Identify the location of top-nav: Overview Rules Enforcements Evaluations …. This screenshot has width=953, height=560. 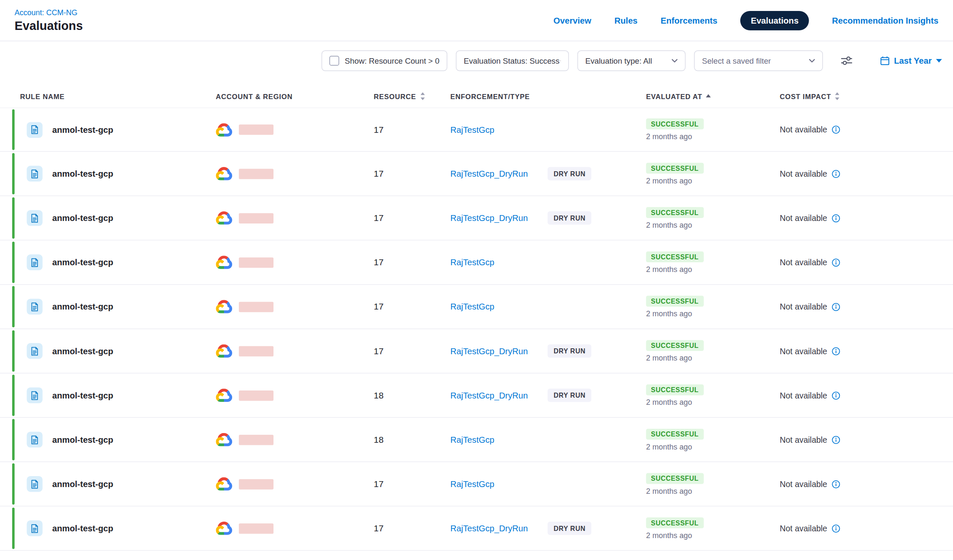
(746, 20).